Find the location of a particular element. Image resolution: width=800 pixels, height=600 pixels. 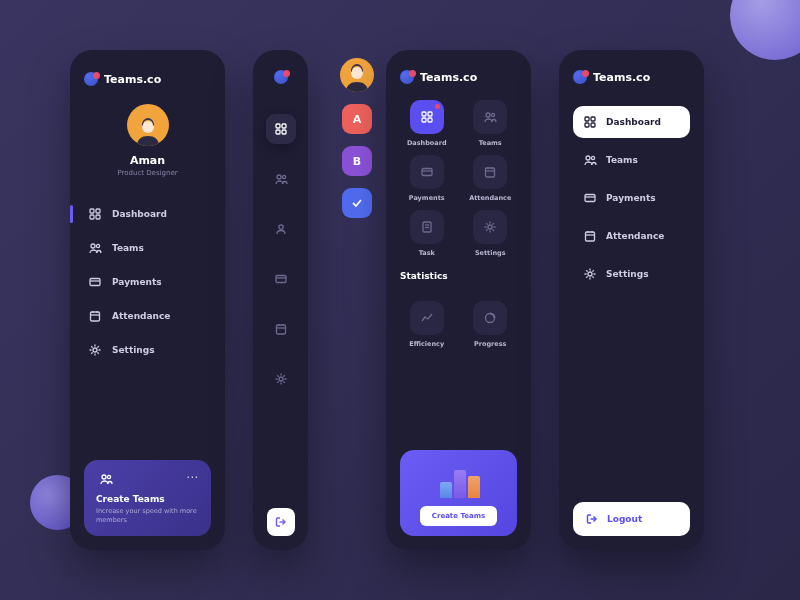

grid-item-dashboard: Dashboard is located at coordinates (427, 124).